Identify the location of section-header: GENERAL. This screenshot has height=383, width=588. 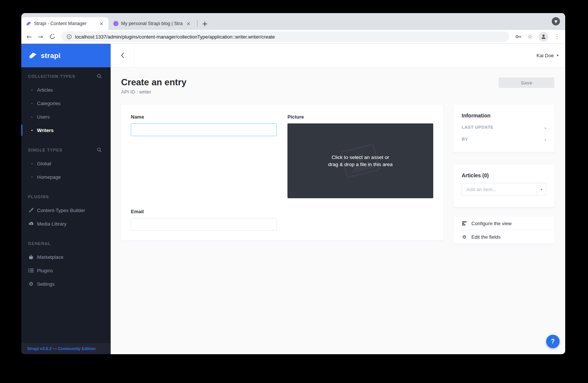
(66, 243).